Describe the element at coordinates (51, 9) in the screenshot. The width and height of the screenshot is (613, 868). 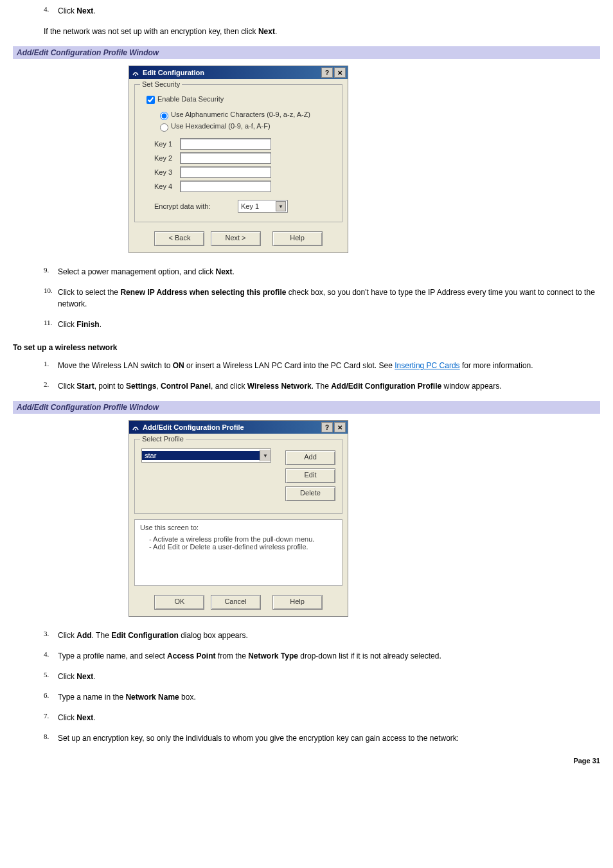
I see `step-number: 4.` at that location.